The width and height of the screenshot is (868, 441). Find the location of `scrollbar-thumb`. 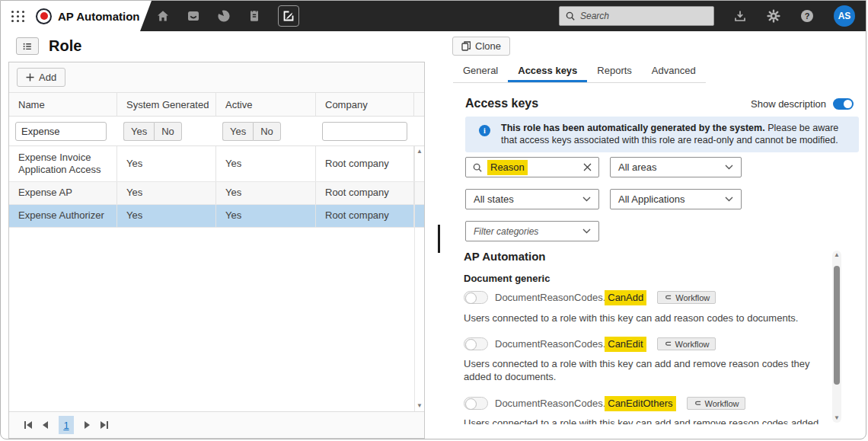

scrollbar-thumb is located at coordinates (837, 325).